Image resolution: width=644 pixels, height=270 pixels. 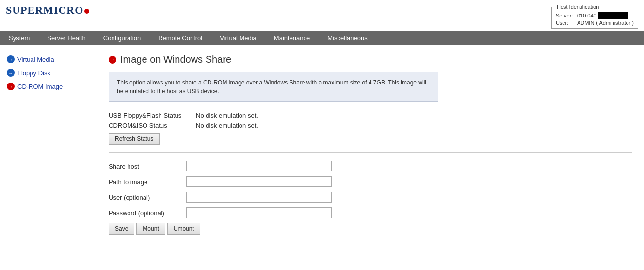 What do you see at coordinates (176, 59) in the screenshot?
I see `page-title: Image on Windows Share` at bounding box center [176, 59].